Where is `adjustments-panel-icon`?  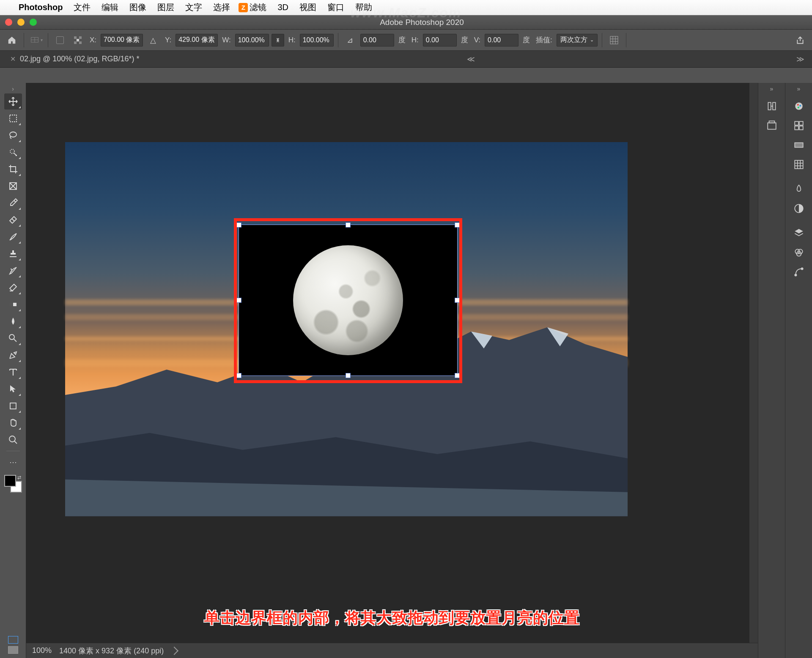 adjustments-panel-icon is located at coordinates (799, 208).